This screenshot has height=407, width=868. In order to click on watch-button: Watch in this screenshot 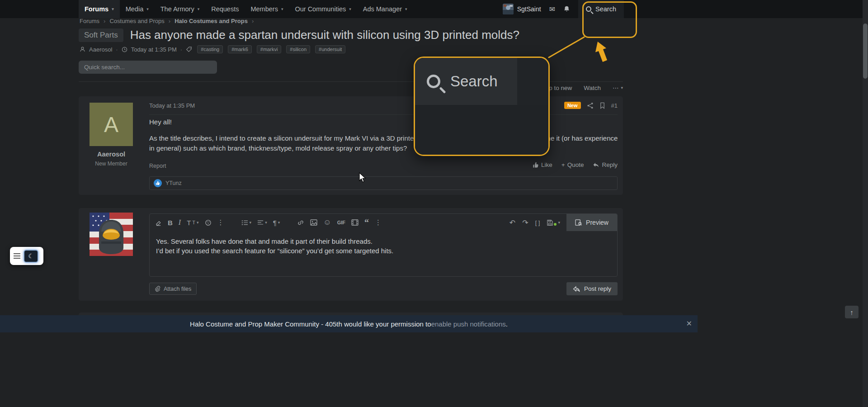, I will do `click(592, 88)`.